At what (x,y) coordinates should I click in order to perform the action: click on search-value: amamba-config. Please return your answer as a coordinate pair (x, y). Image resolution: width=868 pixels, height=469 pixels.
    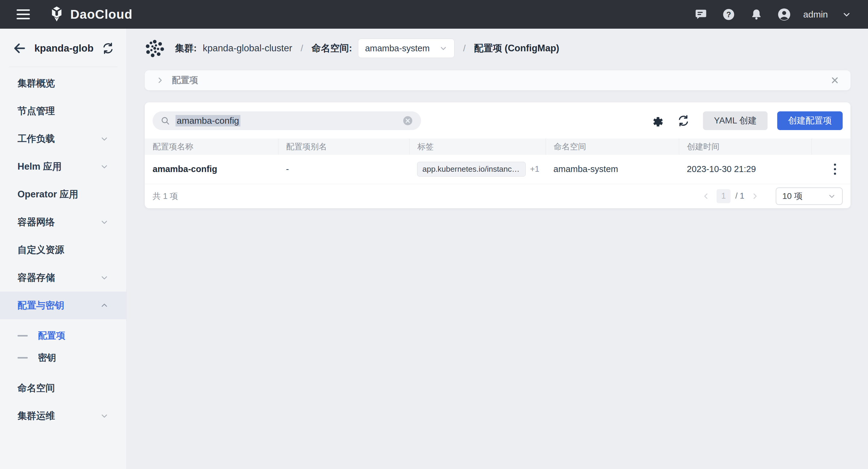
    Looking at the image, I should click on (208, 121).